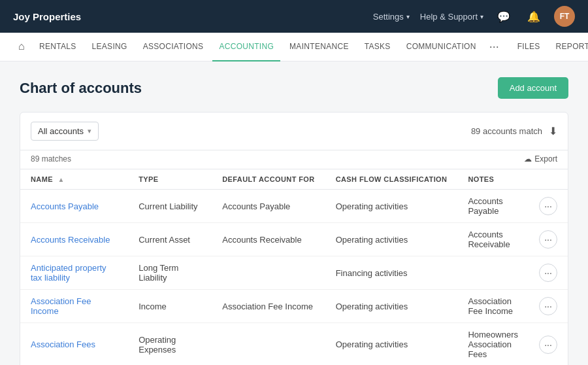  What do you see at coordinates (319, 47) in the screenshot?
I see `nav-maintenance: MAINTENANCE` at bounding box center [319, 47].